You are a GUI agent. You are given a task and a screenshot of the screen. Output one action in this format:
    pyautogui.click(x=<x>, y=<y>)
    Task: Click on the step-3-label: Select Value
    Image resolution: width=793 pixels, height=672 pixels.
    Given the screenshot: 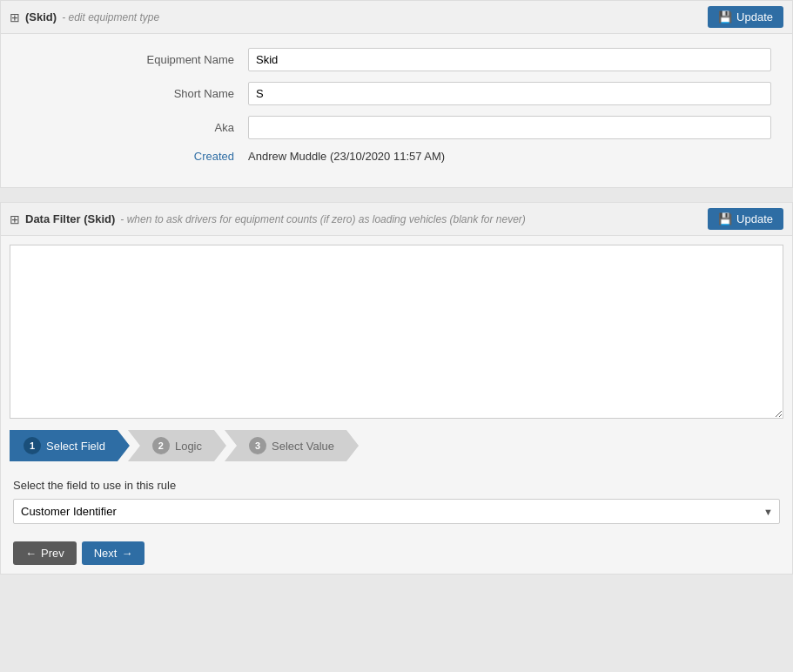 What is the action you would take?
    pyautogui.click(x=303, y=446)
    